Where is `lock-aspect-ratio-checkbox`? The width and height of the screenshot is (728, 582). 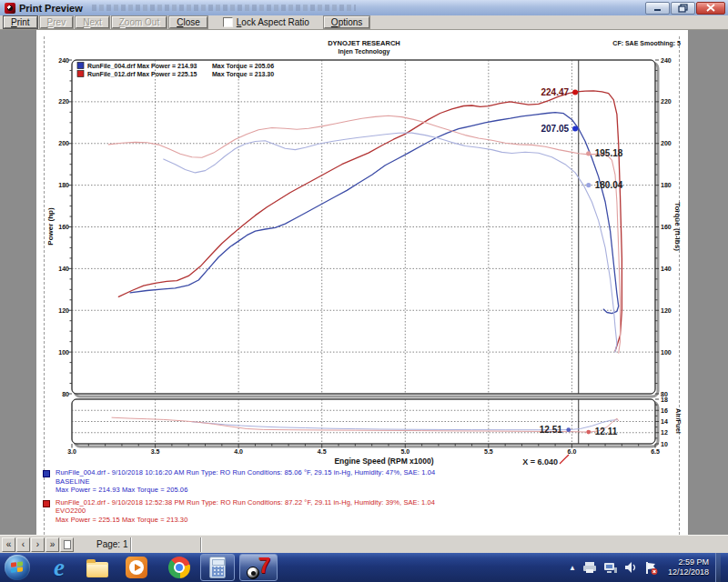 lock-aspect-ratio-checkbox is located at coordinates (228, 22).